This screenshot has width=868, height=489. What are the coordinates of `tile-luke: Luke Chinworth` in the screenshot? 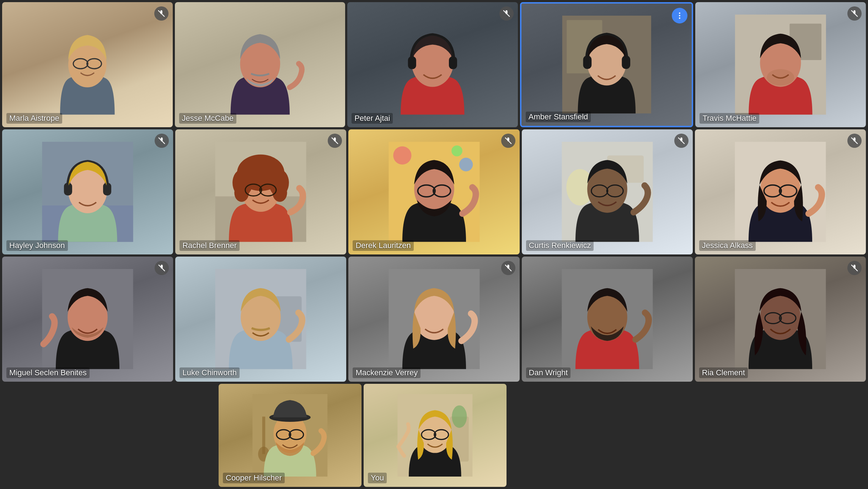 It's located at (261, 319).